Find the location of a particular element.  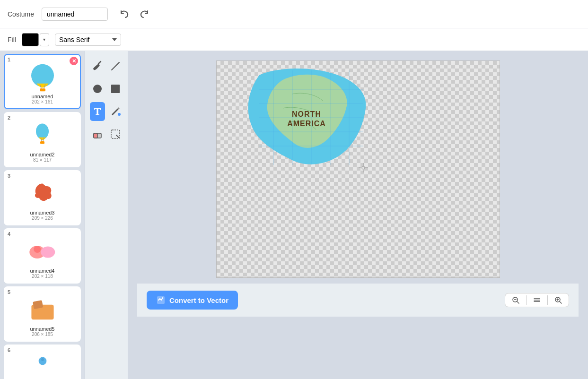

costume-number-3: 3 is located at coordinates (9, 176).